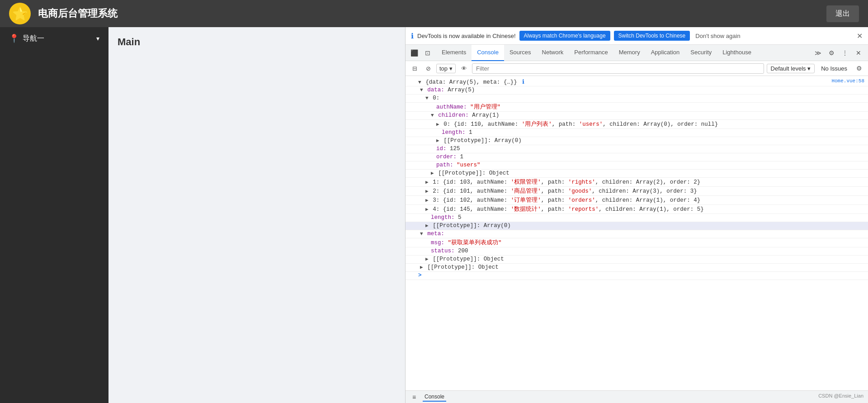 The image size is (868, 403). What do you see at coordinates (58, 39) in the screenshot?
I see `sidebar-nav-label: 导航一` at bounding box center [58, 39].